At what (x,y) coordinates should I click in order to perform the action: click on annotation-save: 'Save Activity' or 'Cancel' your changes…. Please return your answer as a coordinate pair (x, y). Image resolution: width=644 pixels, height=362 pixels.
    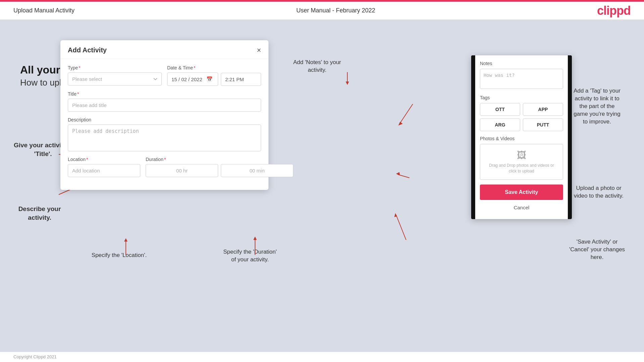
    Looking at the image, I should click on (597, 250).